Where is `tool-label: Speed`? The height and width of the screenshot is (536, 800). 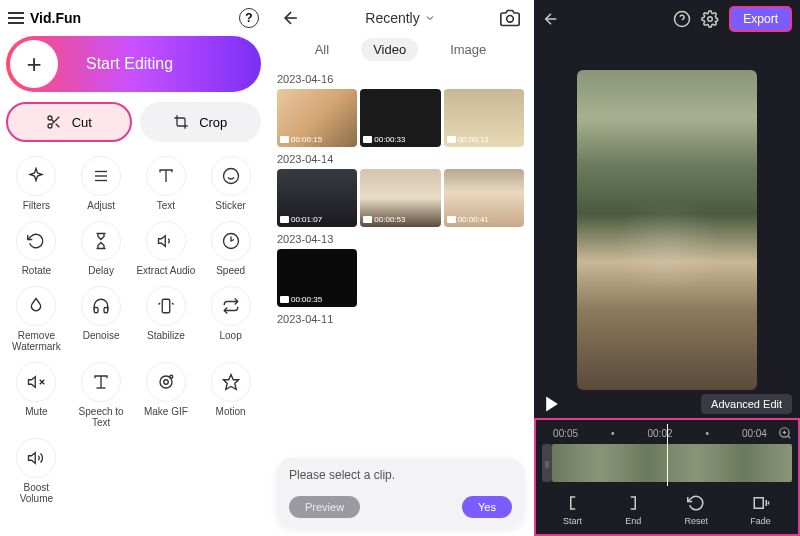
tool-label: Speed is located at coordinates (230, 270).